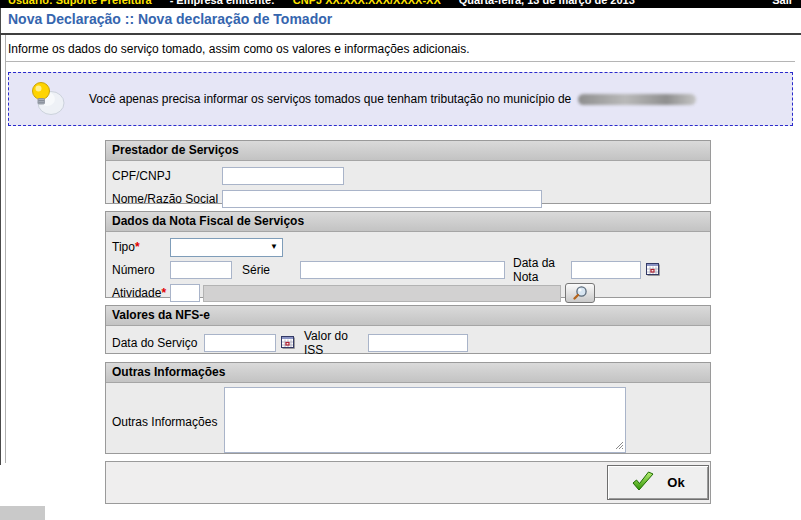 The image size is (801, 520). What do you see at coordinates (239, 49) in the screenshot?
I see `page-subtitle: Informe os dados do serviço tomado, assi…` at bounding box center [239, 49].